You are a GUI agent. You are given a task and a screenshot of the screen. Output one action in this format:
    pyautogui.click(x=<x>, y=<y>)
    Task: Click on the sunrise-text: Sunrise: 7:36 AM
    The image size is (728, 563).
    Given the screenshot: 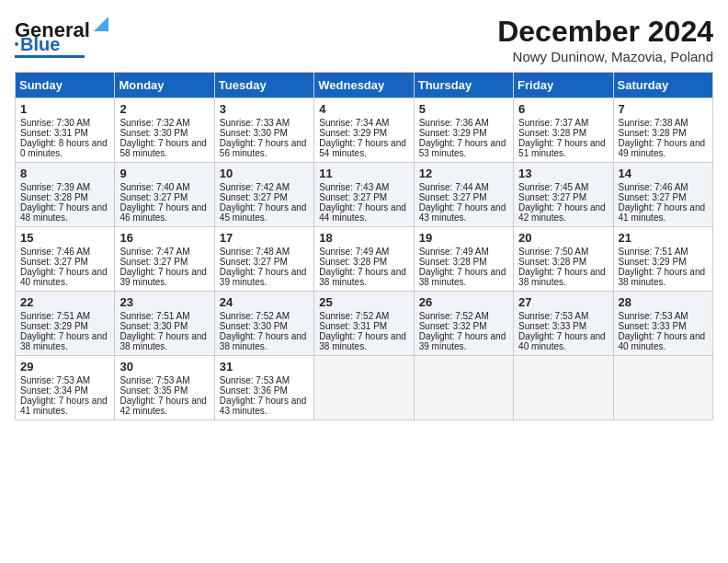 What is the action you would take?
    pyautogui.click(x=454, y=123)
    